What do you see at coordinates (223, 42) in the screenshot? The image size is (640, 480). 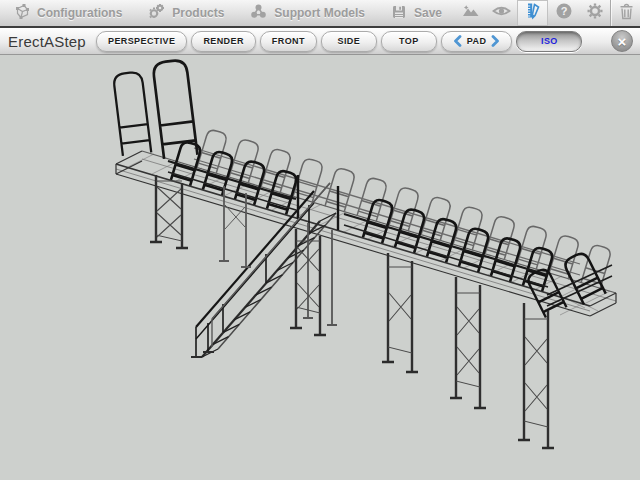 I see `tab-render: RENDER` at bounding box center [223, 42].